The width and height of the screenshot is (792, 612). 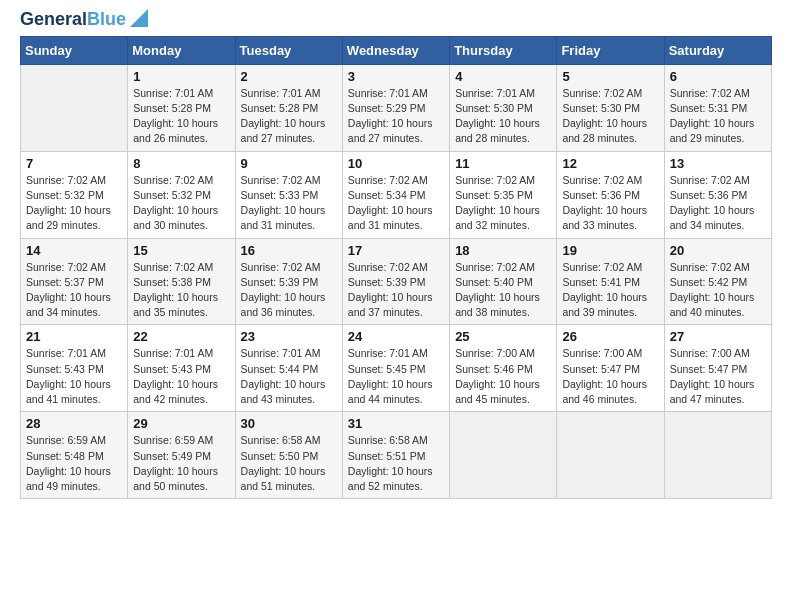 I want to click on day-number: 10, so click(x=396, y=164).